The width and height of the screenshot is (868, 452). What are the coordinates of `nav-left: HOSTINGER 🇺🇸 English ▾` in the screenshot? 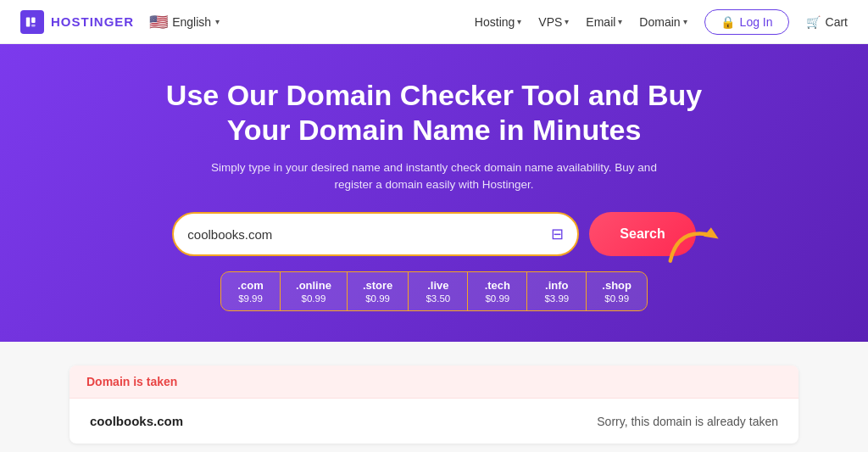 It's located at (120, 22).